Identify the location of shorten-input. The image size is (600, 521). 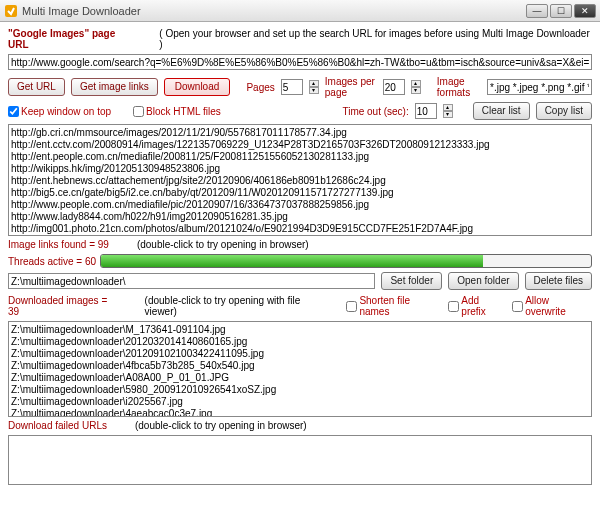
(352, 306).